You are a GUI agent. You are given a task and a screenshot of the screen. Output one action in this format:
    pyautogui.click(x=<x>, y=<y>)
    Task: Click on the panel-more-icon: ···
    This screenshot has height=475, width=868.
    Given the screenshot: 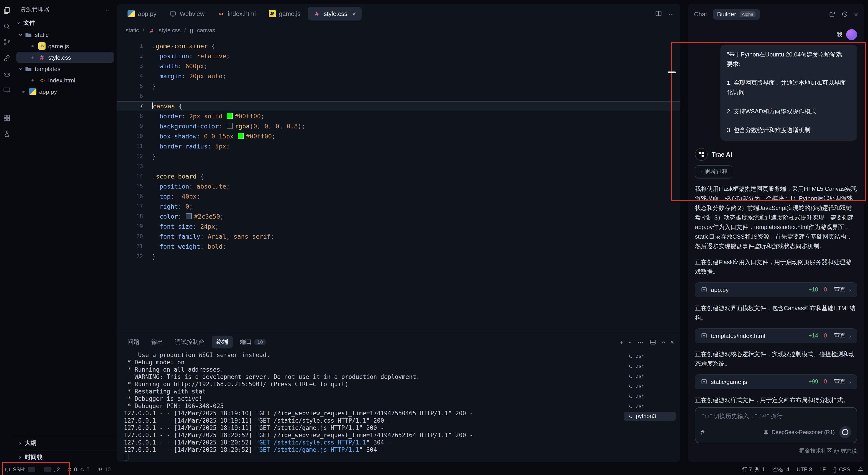 What is the action you would take?
    pyautogui.click(x=640, y=342)
    